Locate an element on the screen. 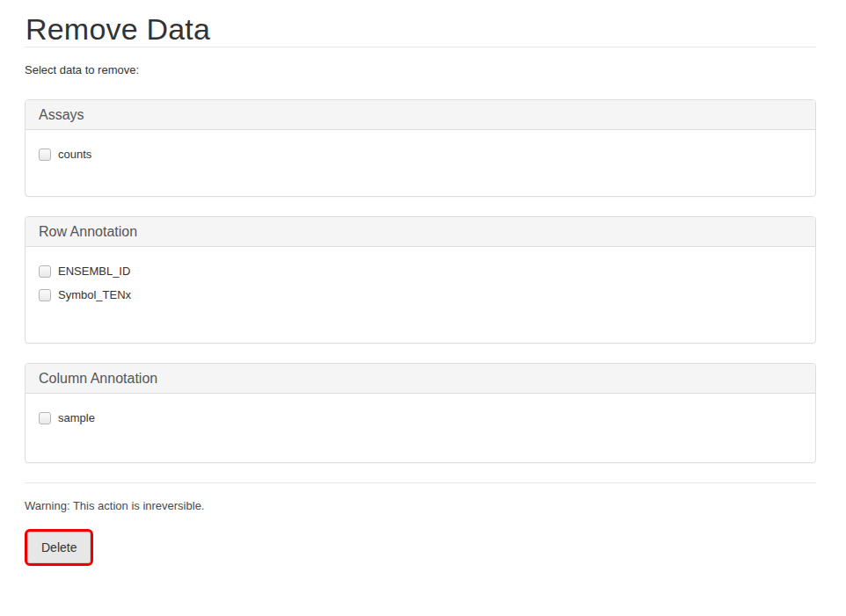  panel-row-annotation-title: Row Annotation is located at coordinates (88, 232).